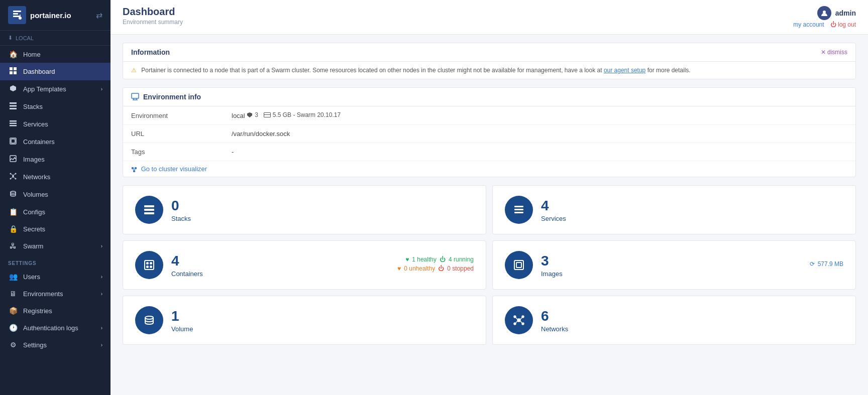 This screenshot has width=868, height=395. What do you see at coordinates (55, 198) in the screenshot?
I see `sidebar: portainer.io ⇄ ⬇ LOCAL 🏠 Home Dashboard …` at bounding box center [55, 198].